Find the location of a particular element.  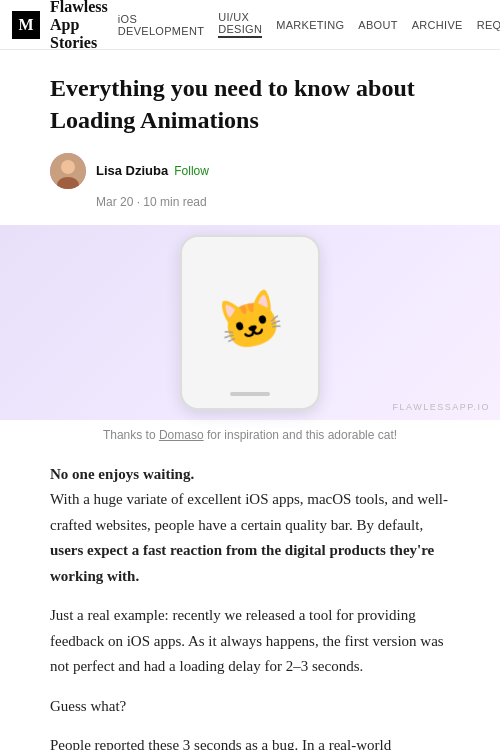

cat-illustration: 🐱 is located at coordinates (250, 322).